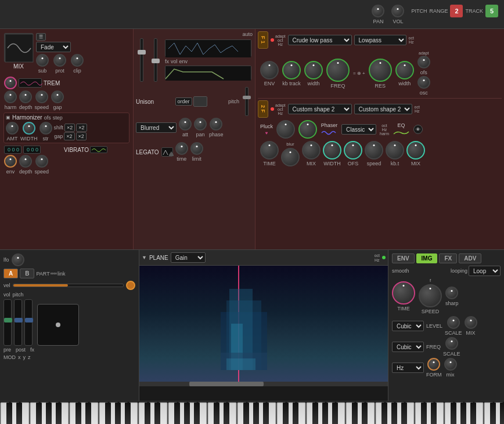 This screenshot has height=424, width=504. I want to click on a-button: A, so click(10, 274).